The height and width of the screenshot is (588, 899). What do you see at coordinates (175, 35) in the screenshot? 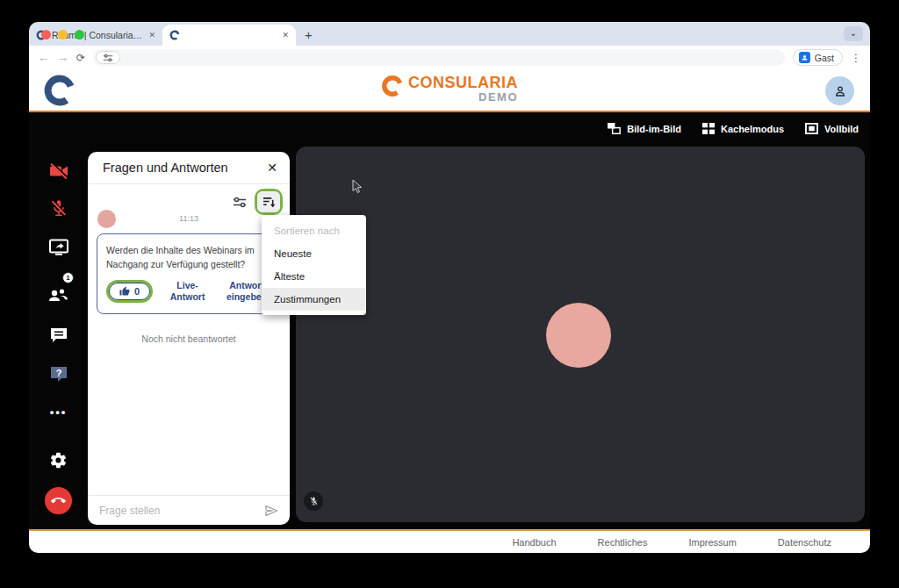
I see `consularia-favicon` at bounding box center [175, 35].